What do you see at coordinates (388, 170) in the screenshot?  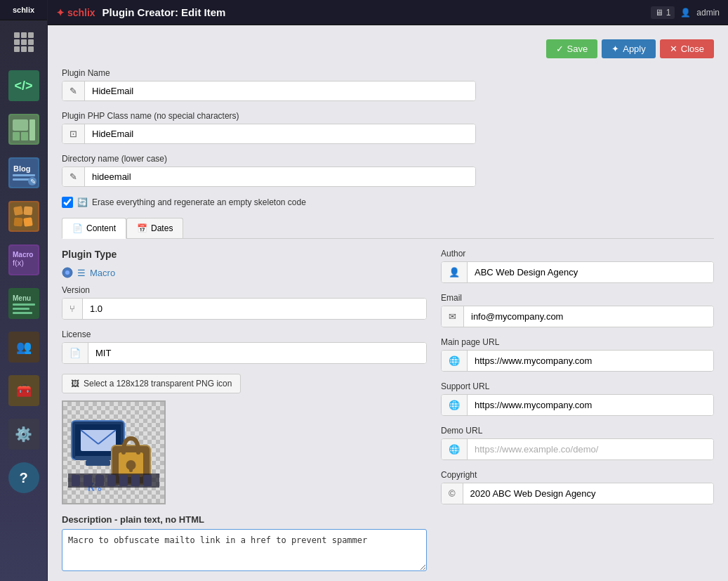 I see `directory-row: Directory name (lower case) ✎` at bounding box center [388, 170].